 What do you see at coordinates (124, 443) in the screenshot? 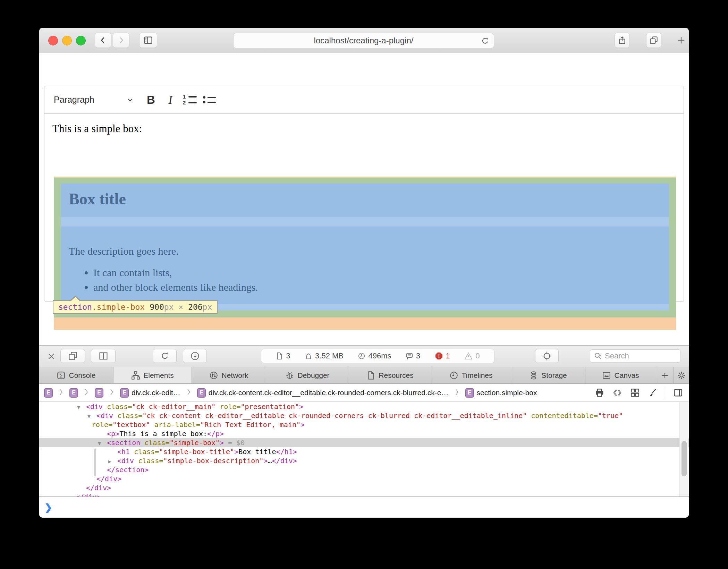
I see `dom-tree-token: <section` at bounding box center [124, 443].